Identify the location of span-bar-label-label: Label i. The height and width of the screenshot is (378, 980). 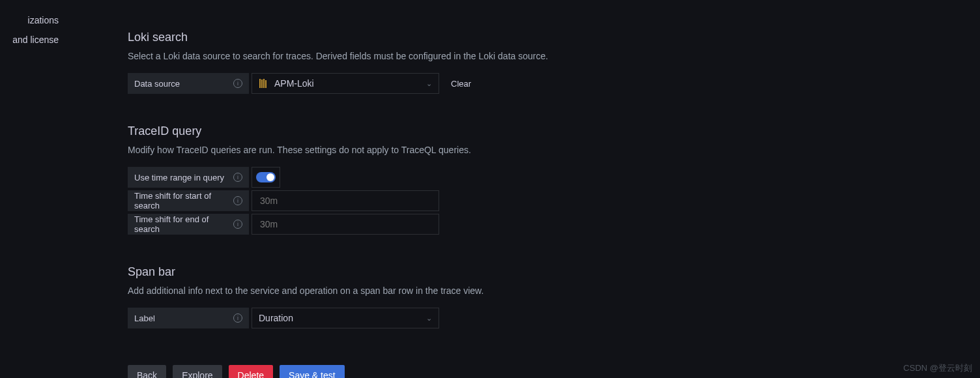
(188, 318).